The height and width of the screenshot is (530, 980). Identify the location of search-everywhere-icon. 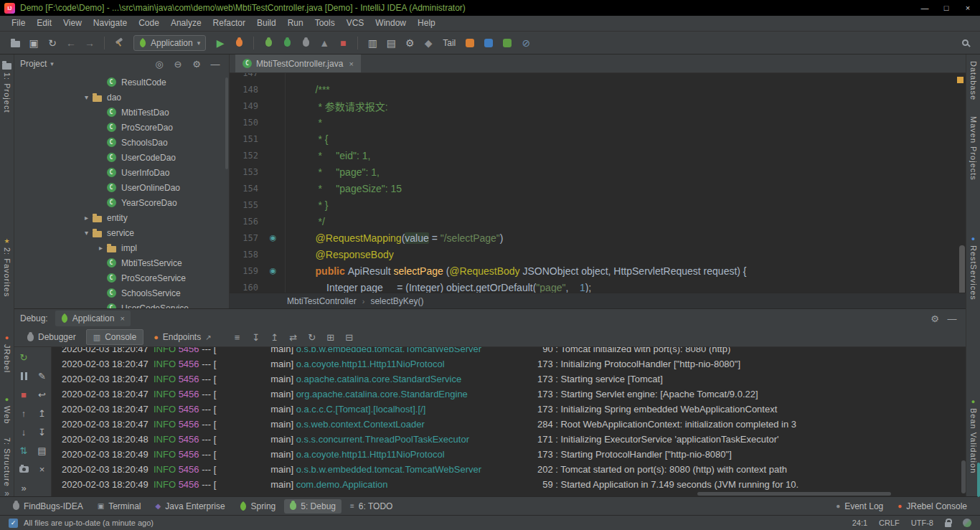
(965, 43).